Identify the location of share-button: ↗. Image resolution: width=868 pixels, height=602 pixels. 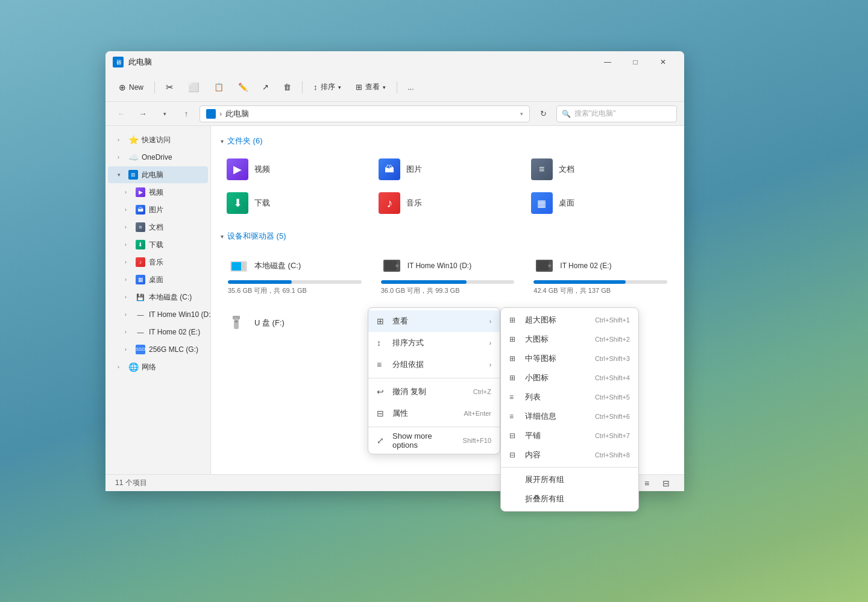
(265, 87).